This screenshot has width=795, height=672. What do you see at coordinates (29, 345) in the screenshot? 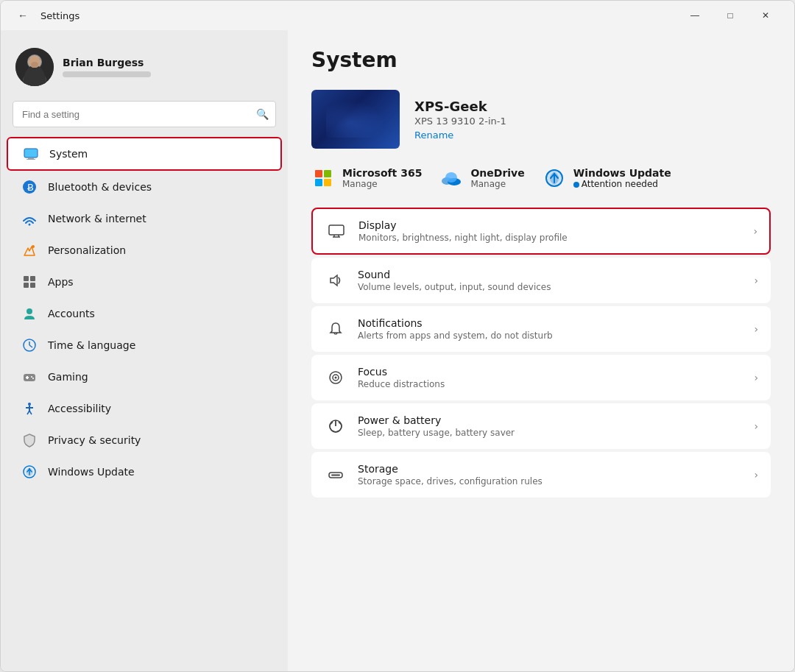
I see `time-icon` at bounding box center [29, 345].